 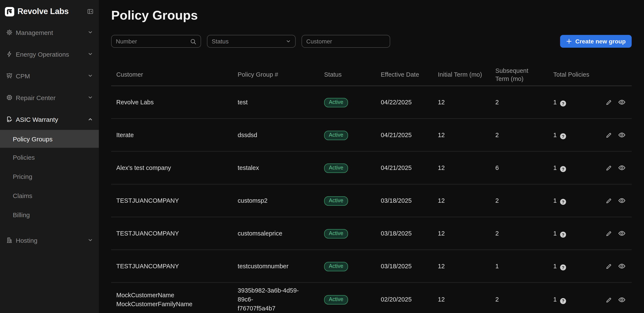 I want to click on sidebar-item-energy-operations: Energy Operations, so click(x=50, y=54).